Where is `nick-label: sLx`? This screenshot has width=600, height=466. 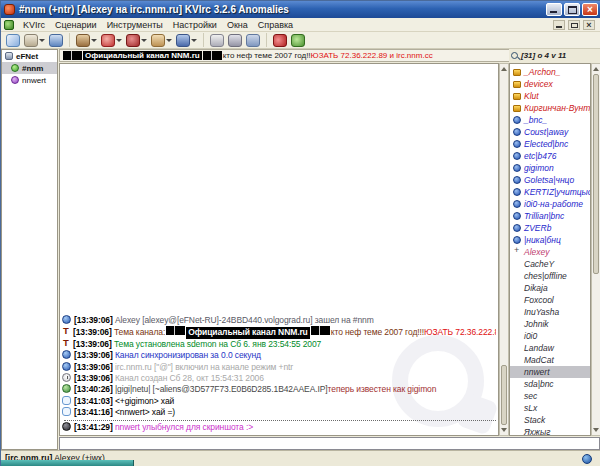
nick-label: sLx is located at coordinates (530, 408).